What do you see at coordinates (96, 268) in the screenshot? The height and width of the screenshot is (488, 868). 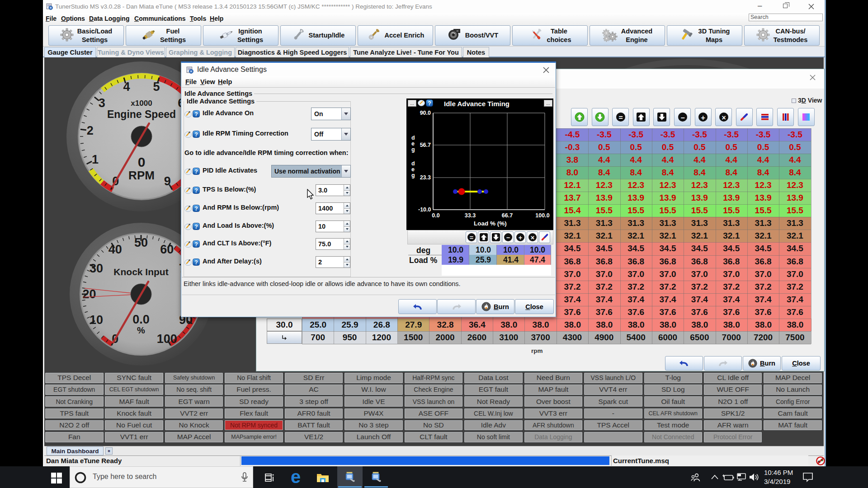 I see `svg-text: 30` at bounding box center [96, 268].